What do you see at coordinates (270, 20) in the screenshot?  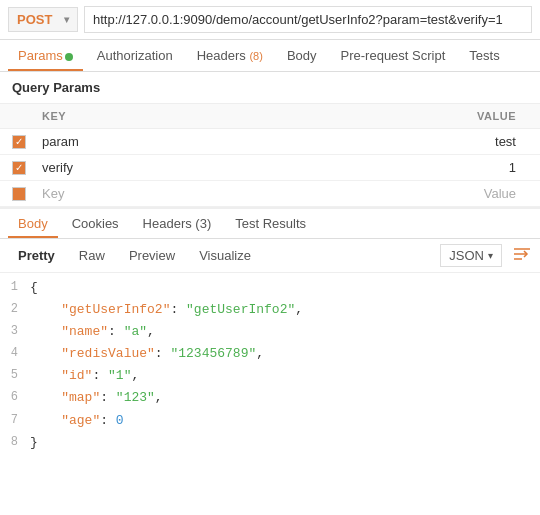 I see `top-bar: POST ▾` at bounding box center [270, 20].